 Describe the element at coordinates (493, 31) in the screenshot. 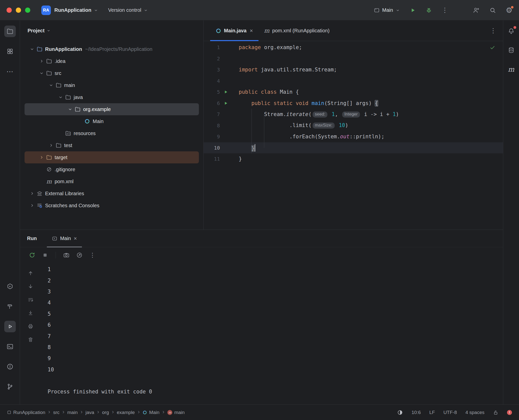

I see `tab-options-button: ⋮` at that location.